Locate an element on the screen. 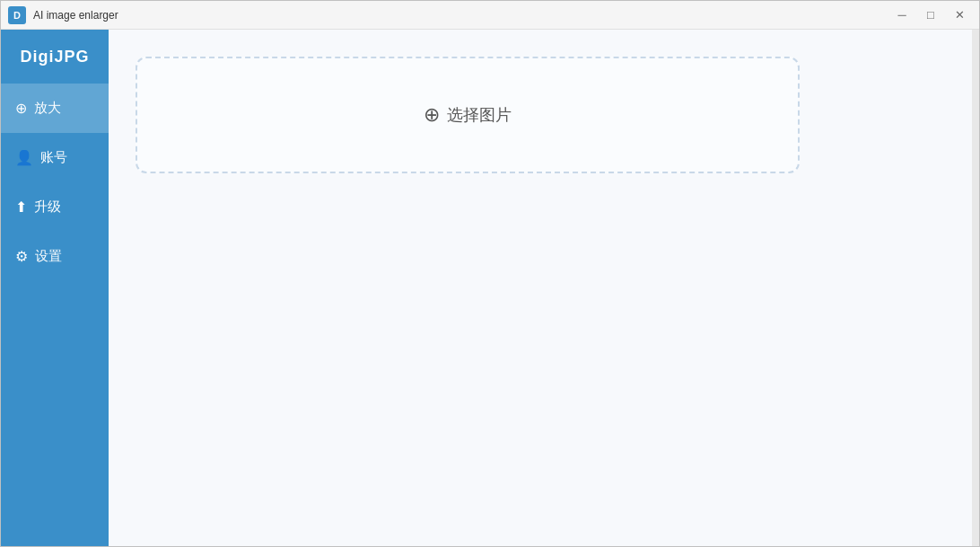 The image size is (980, 547). upgrade-label: 升级 is located at coordinates (48, 207).